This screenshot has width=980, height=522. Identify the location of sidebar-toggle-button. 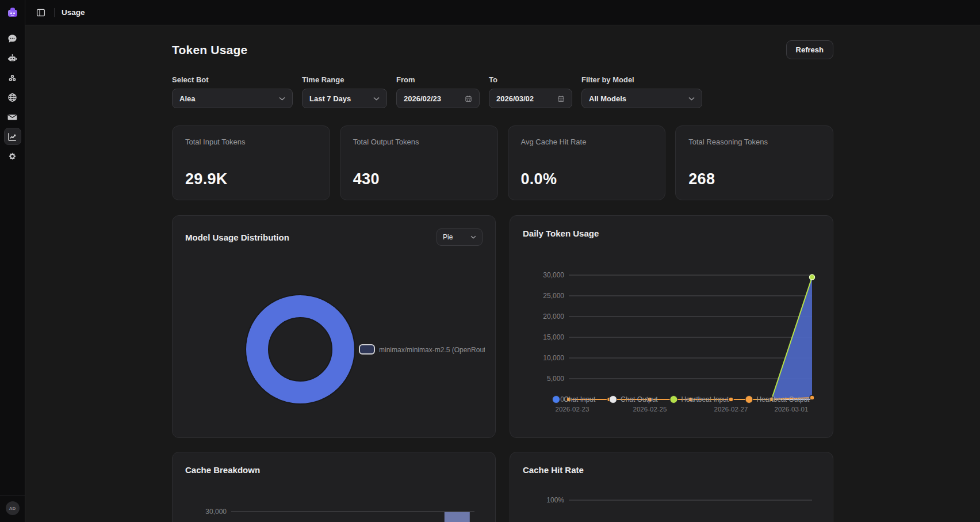
(41, 13).